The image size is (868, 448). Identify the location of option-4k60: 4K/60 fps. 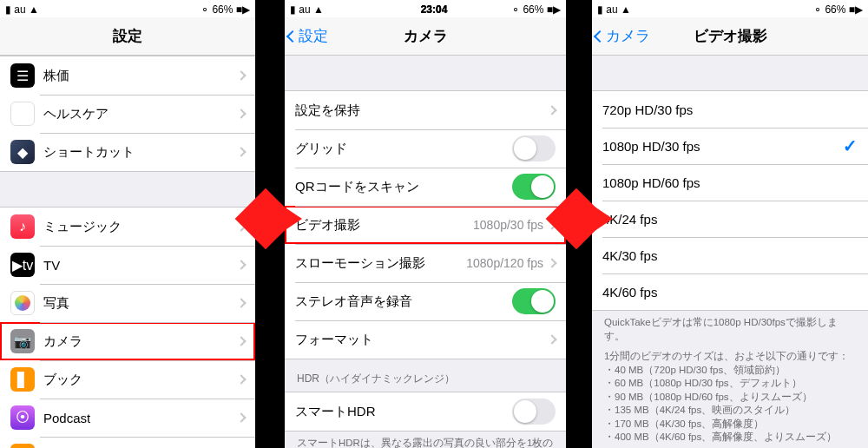
(730, 292).